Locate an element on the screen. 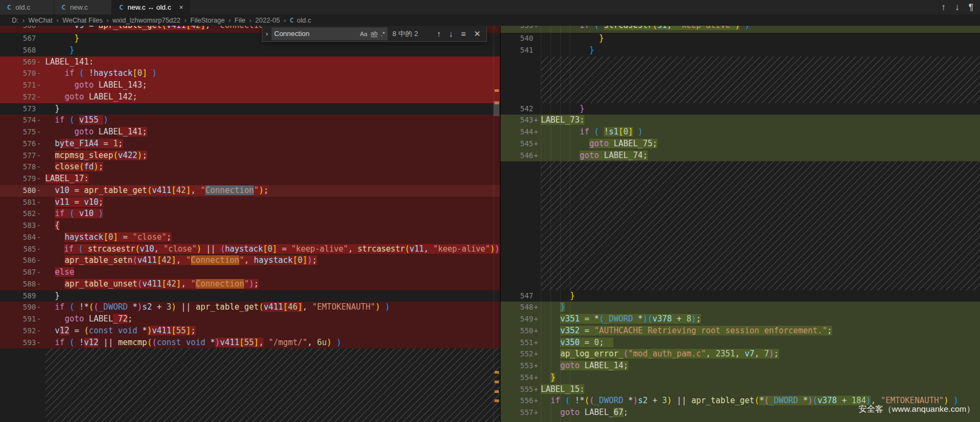 This screenshot has width=980, height=422. tab-new-c: C new.c is located at coordinates (83, 8).